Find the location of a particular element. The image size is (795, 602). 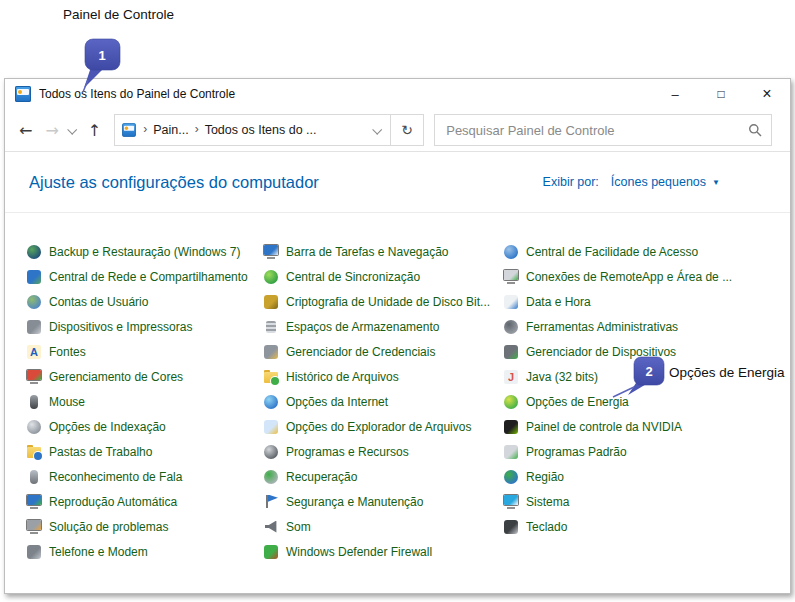

control-panel-item: Windows Defender Firewall is located at coordinates (383, 552).